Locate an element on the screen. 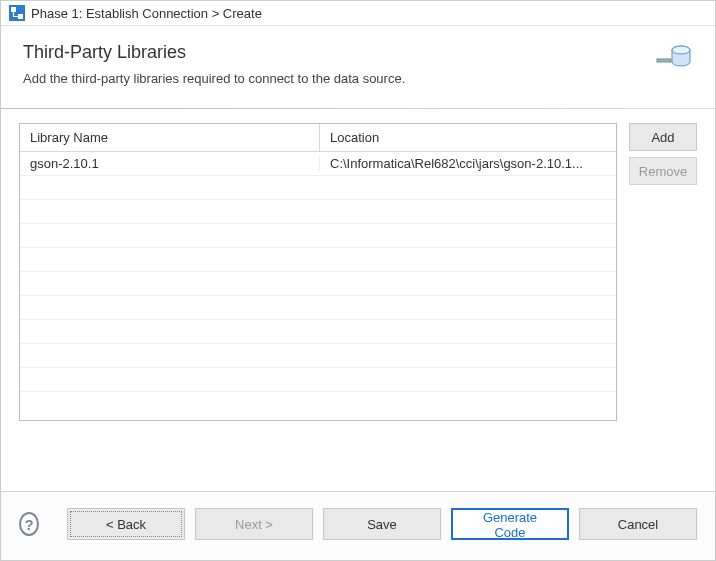 The height and width of the screenshot is (561, 716). header: Third-Party Libraries Add the third-part… is located at coordinates (358, 67).